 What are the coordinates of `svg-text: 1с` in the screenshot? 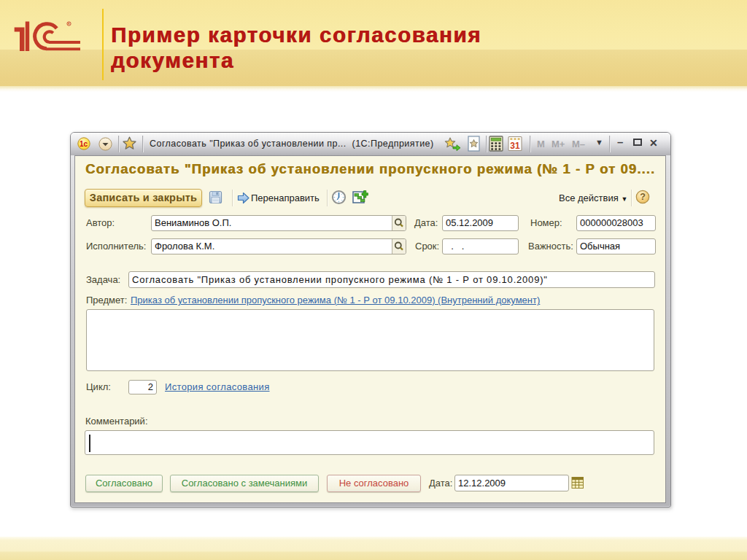 It's located at (84, 144).